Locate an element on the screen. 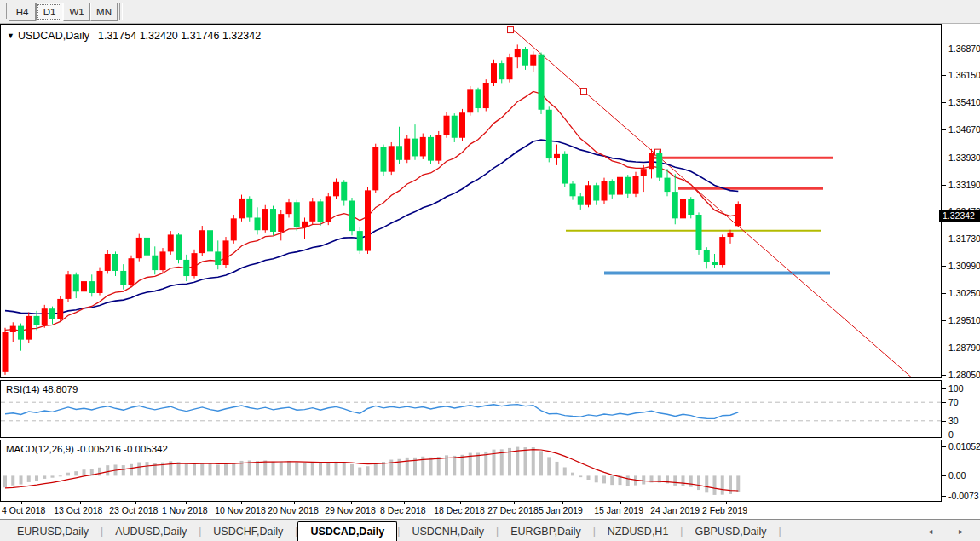 The width and height of the screenshot is (980, 541). macd-indicator-panel: MACD(12,26,9) -0.005216 -0.005342 is located at coordinates (470, 470).